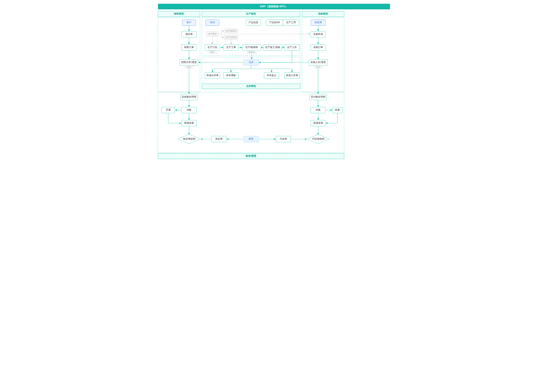 This screenshot has height=392, width=544. Describe the element at coordinates (323, 55) in the screenshot. I see `purchase-section-frame` at that location.